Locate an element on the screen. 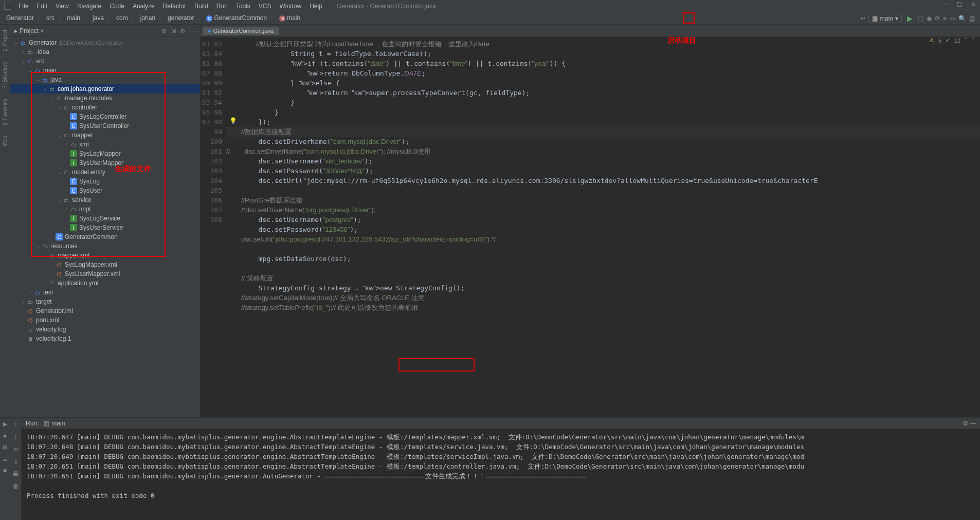 The image size is (980, 520). menu-window: Window is located at coordinates (290, 6).